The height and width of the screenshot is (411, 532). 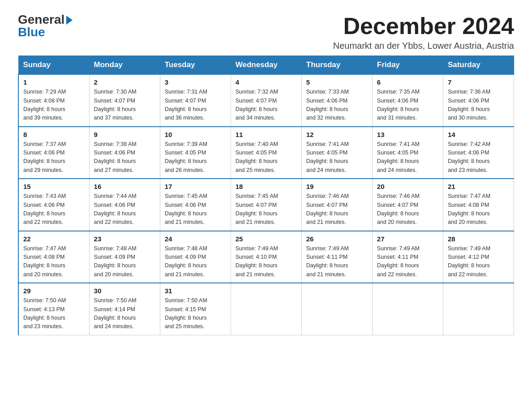 What do you see at coordinates (195, 153) in the screenshot?
I see `day-cell: 10Sunrise: 7:39 AM Sunset: 4:05 PM Dayli…` at bounding box center [195, 153].